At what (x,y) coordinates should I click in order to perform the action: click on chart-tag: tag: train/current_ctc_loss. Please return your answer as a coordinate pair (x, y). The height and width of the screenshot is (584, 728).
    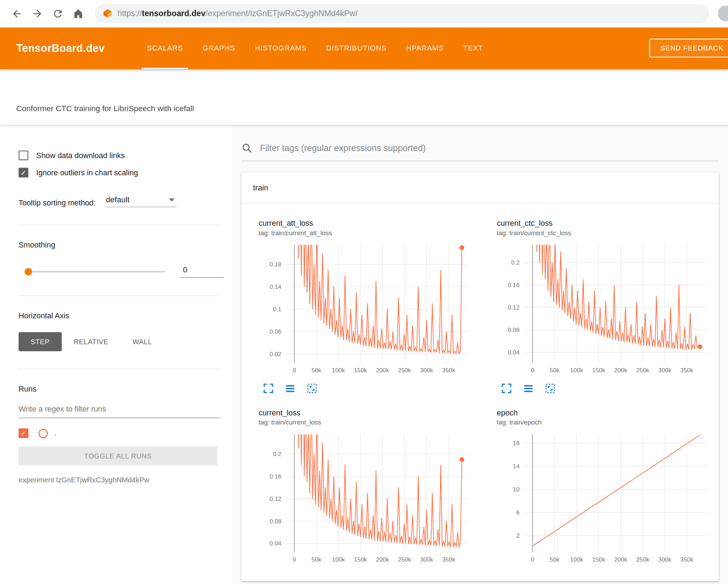
    Looking at the image, I should click on (603, 233).